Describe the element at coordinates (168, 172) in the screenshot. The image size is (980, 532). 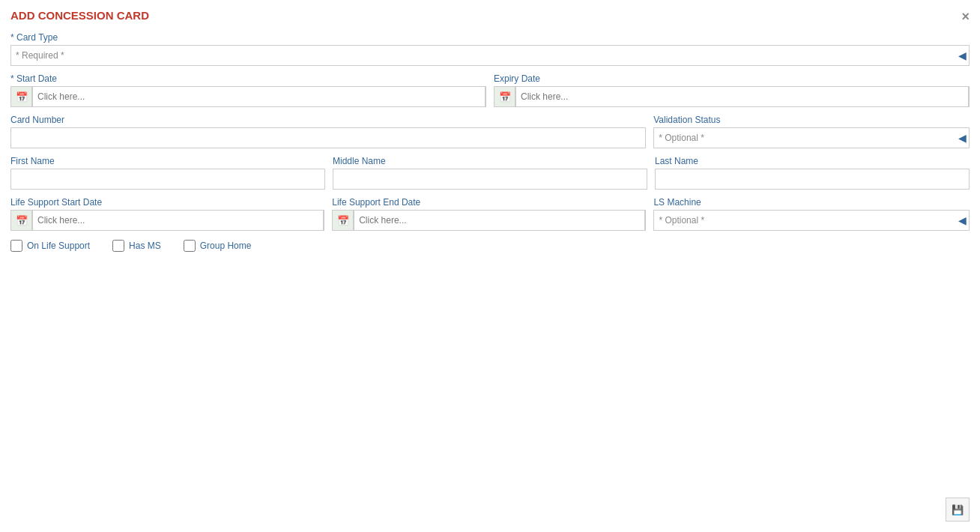
I see `first-name-group: First Name` at that location.